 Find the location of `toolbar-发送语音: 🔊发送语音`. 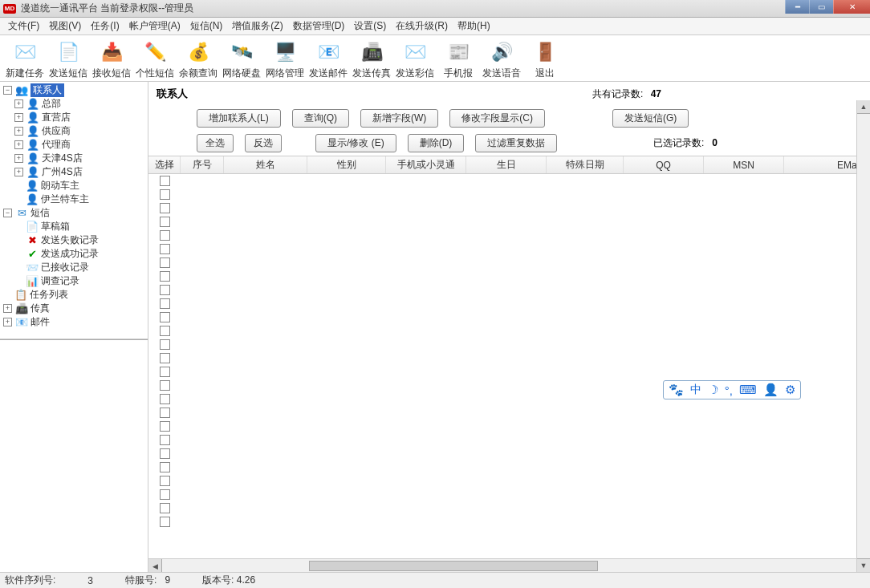

toolbar-发送语音: 🔊发送语音 is located at coordinates (502, 59).